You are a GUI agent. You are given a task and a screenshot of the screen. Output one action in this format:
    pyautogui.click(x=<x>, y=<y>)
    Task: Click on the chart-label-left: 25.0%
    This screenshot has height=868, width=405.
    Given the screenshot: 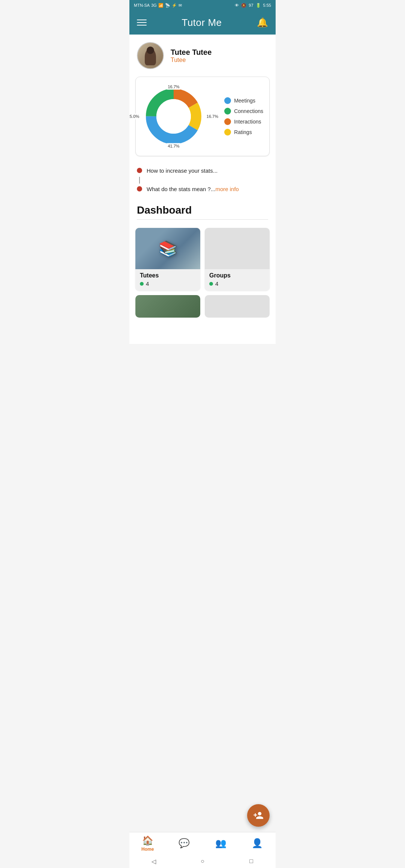 What is the action you would take?
    pyautogui.click(x=135, y=116)
    